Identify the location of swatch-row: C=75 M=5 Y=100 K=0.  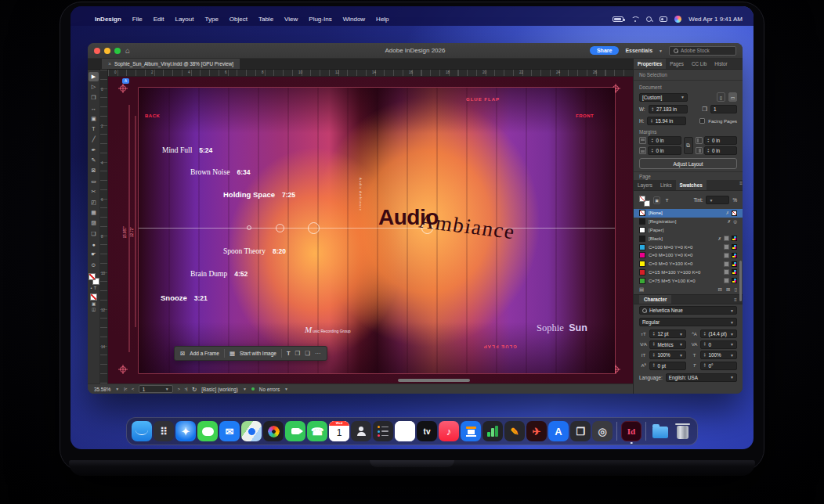
(688, 280).